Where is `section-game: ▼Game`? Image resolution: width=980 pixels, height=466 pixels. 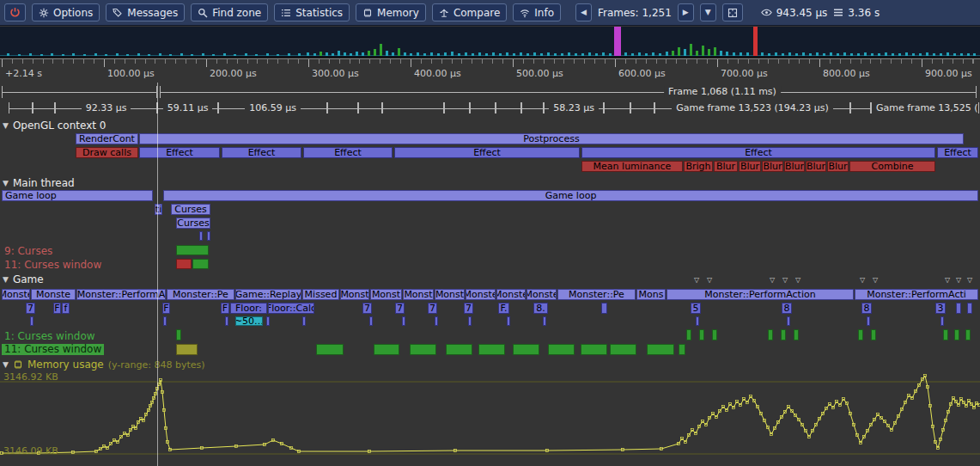 section-game: ▼Game is located at coordinates (23, 279).